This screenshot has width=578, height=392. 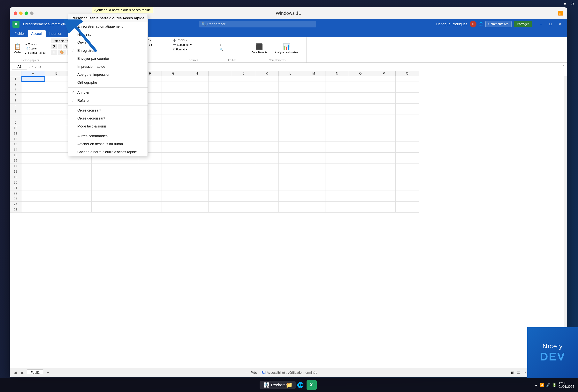 What do you see at coordinates (407, 112) in the screenshot?
I see `cell-C7` at bounding box center [407, 112].